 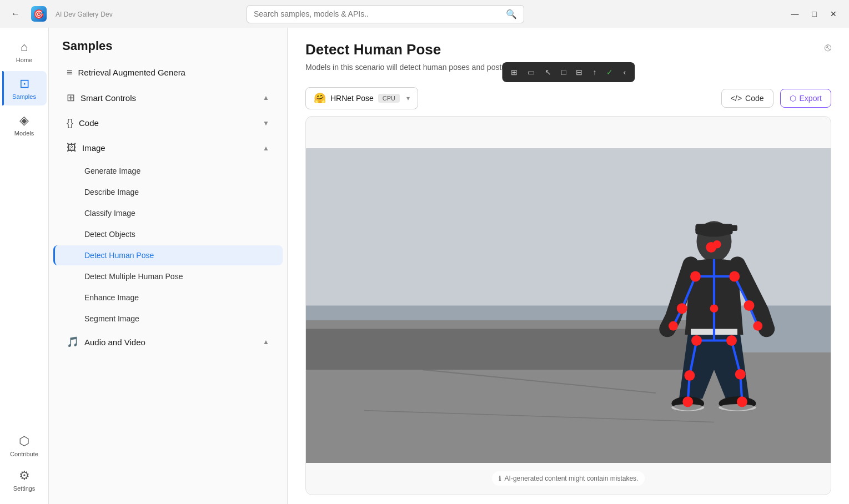 I want to click on nav-item-enhance-image: Enhance Image, so click(x=168, y=298).